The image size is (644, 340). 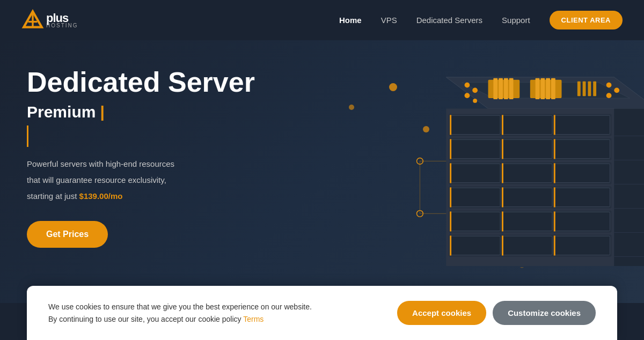 What do you see at coordinates (586, 20) in the screenshot?
I see `client-area-button: CLIENT AREA` at bounding box center [586, 20].